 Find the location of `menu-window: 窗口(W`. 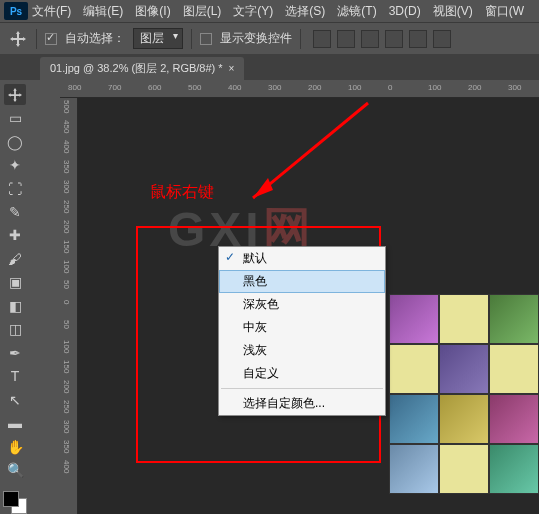

menu-window: 窗口(W is located at coordinates (504, 12).